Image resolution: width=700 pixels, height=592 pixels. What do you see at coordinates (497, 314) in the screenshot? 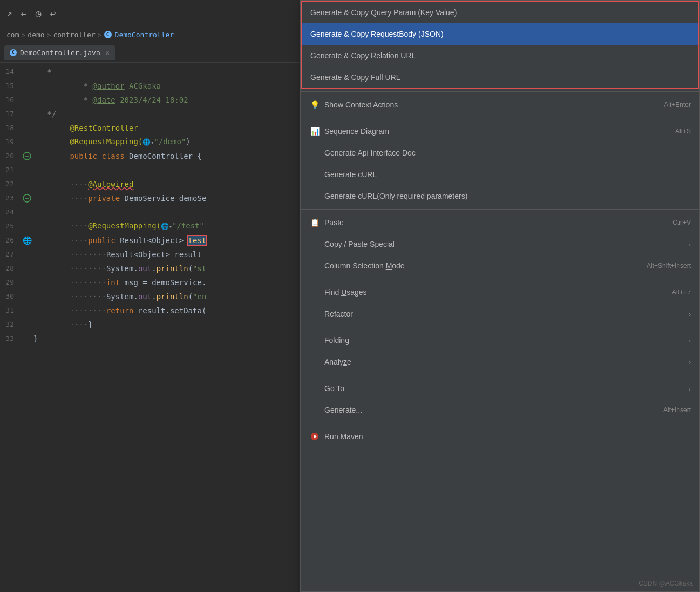
I see `refactor-text: Refactor` at bounding box center [497, 314].